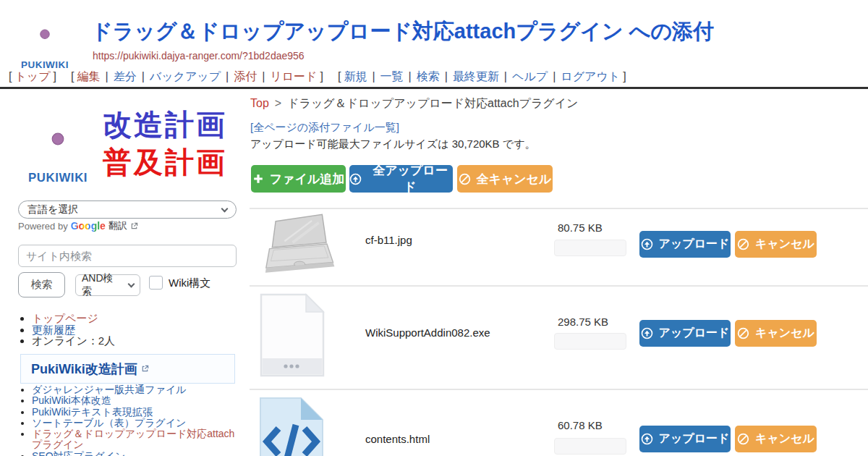 The width and height of the screenshot is (868, 456). Describe the element at coordinates (434, 88) in the screenshot. I see `header-divider` at that location.